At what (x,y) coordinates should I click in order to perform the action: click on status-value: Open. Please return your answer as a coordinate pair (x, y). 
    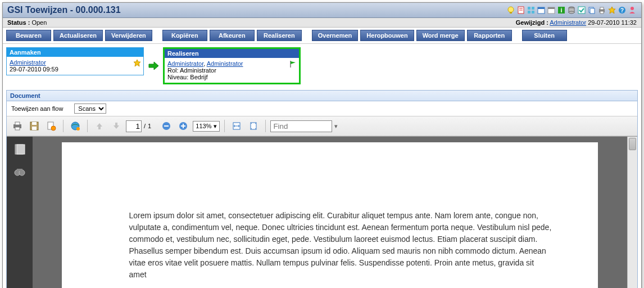
    Looking at the image, I should click on (39, 22).